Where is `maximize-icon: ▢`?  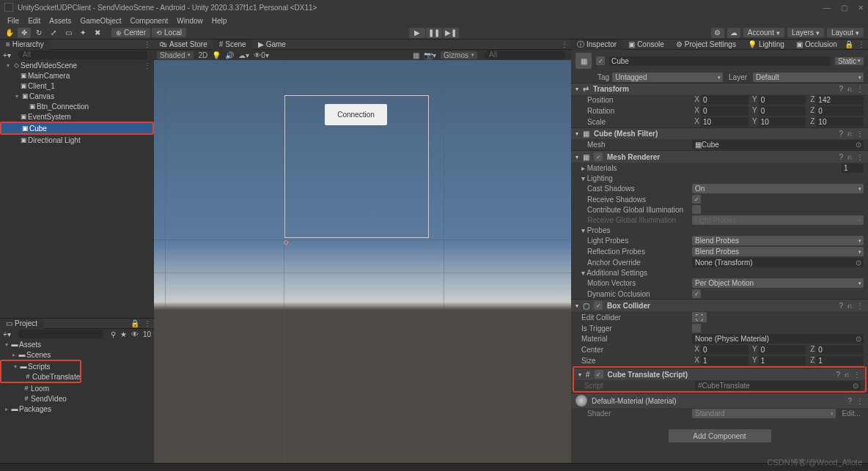 maximize-icon: ▢ is located at coordinates (845, 7).